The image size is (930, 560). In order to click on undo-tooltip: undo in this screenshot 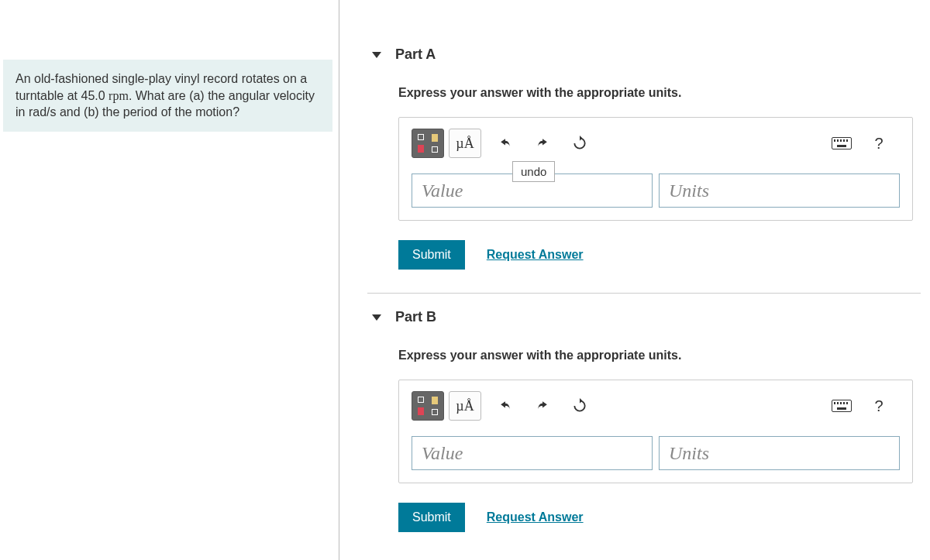, I will do `click(533, 172)`.